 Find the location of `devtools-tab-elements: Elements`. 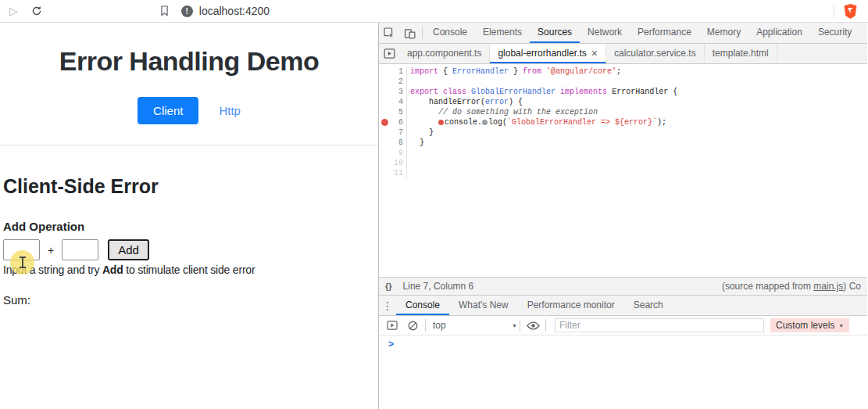

devtools-tab-elements: Elements is located at coordinates (502, 33).